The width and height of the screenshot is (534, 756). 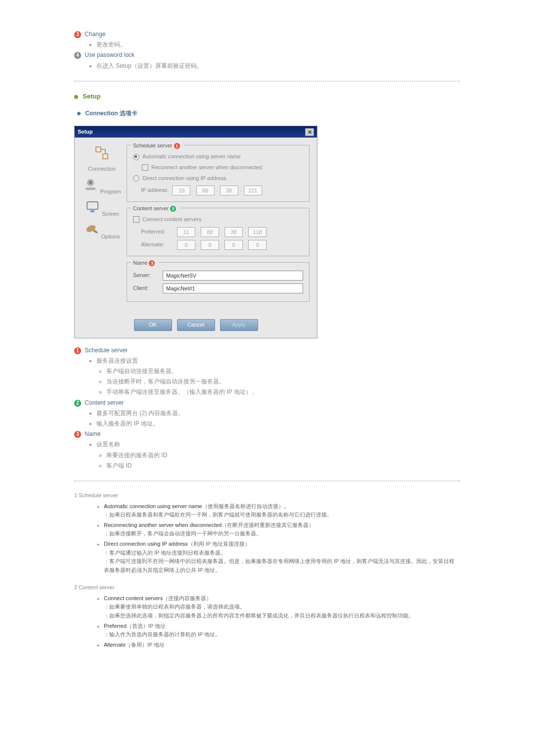 I want to click on pref-ip-3: 38, so click(x=233, y=232).